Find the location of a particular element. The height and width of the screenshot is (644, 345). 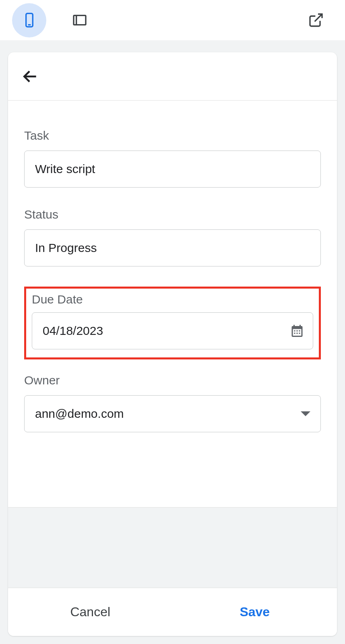

mobile-view-button is located at coordinates (29, 20).